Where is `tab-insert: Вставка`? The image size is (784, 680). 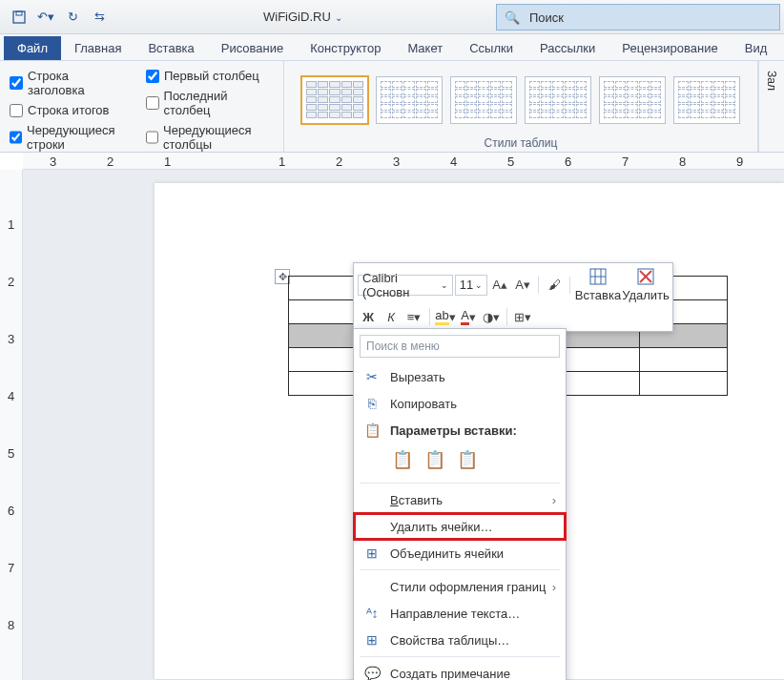 tab-insert: Вставка is located at coordinates (171, 48).